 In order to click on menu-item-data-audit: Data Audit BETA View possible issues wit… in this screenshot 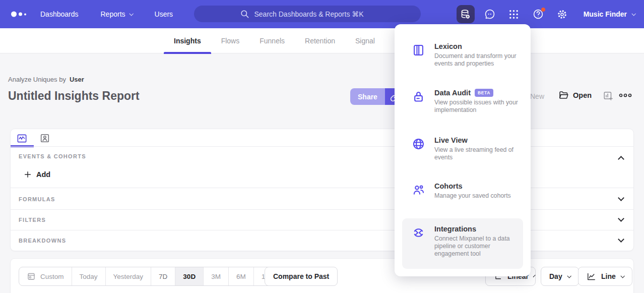, I will do `click(463, 101)`.